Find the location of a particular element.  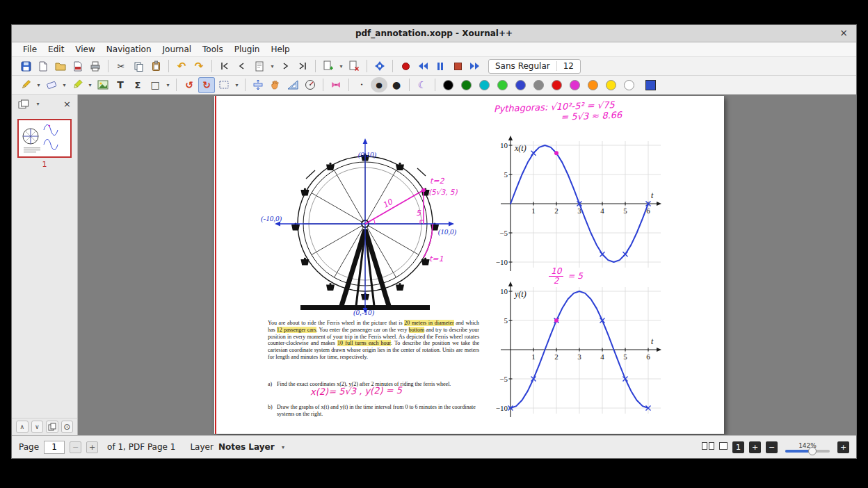

menu-edit: Edit is located at coordinates (56, 49).